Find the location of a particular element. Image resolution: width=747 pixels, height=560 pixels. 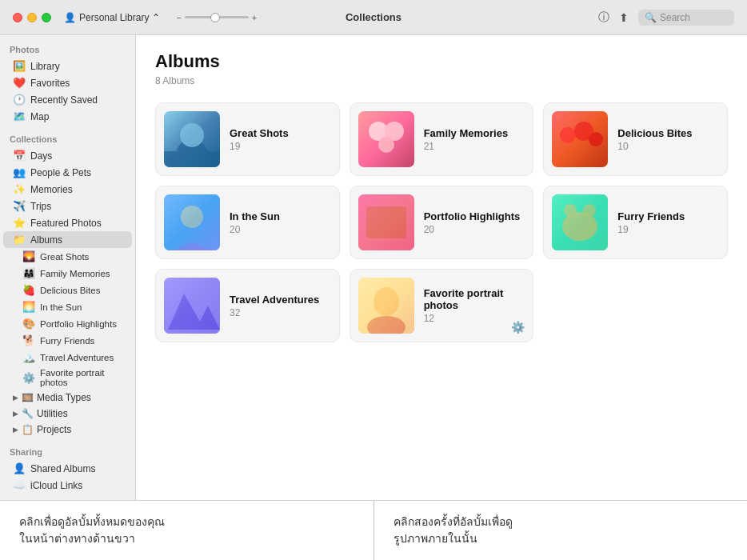

album-count-great-shots: 19 is located at coordinates (280, 146).